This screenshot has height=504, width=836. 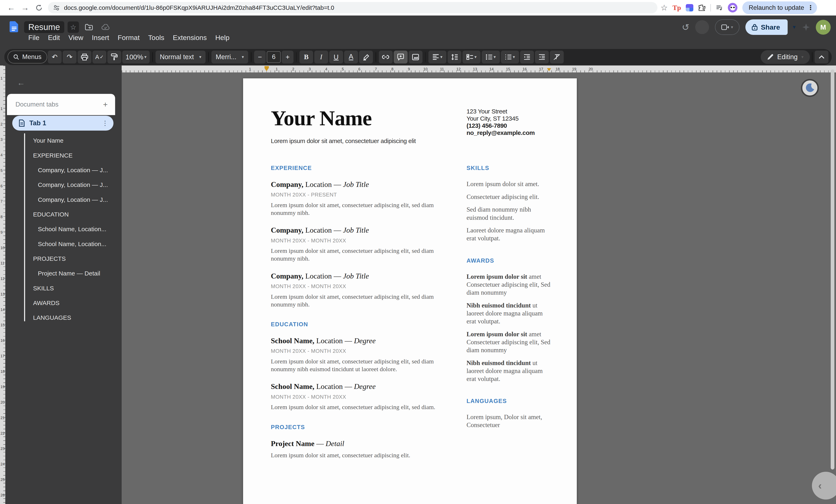 What do you see at coordinates (557, 57) in the screenshot?
I see `clear-formatting-button` at bounding box center [557, 57].